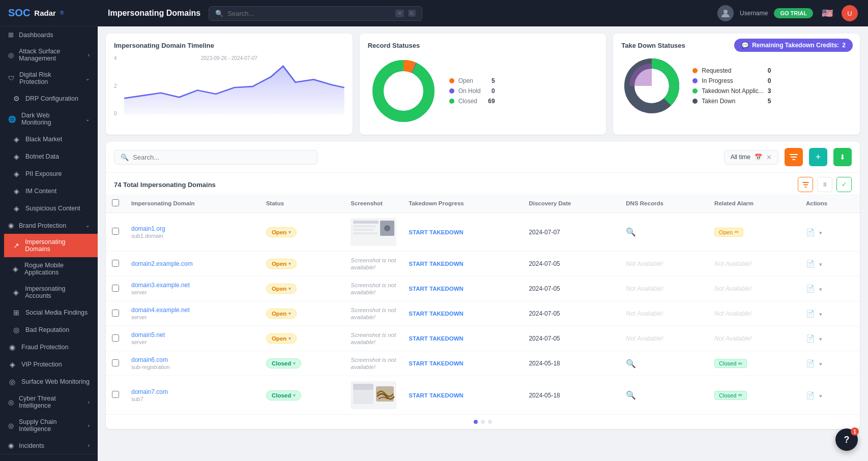 This screenshot has width=868, height=461. What do you see at coordinates (49, 13) in the screenshot?
I see `sidebar-logo: SOC Radar ®` at bounding box center [49, 13].